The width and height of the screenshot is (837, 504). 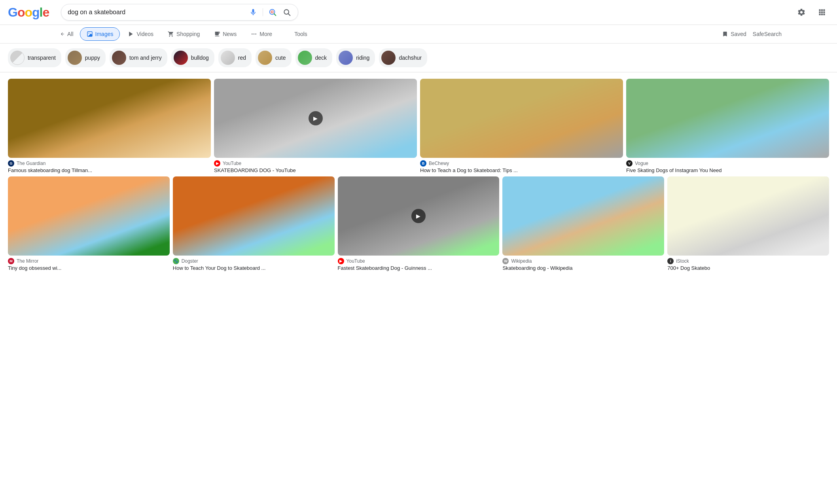 What do you see at coordinates (521, 126) in the screenshot?
I see `image-card-img3: BBeChewyHow to Teach a Dog to Skateboard…` at bounding box center [521, 126].